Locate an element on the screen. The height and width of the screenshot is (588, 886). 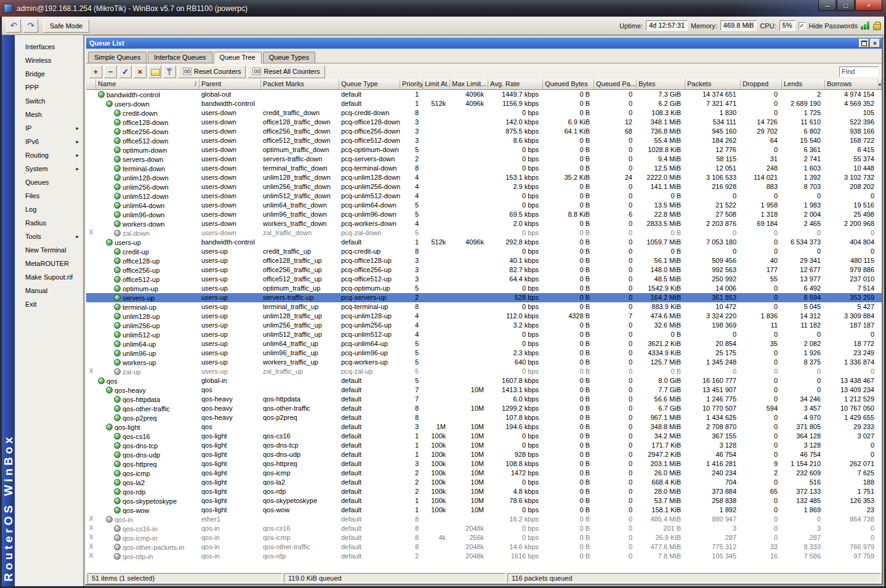
queue-row-unlim64-up: unlim64-upusers-upunlim64_traffic_uppcq-… is located at coordinates (484, 344).